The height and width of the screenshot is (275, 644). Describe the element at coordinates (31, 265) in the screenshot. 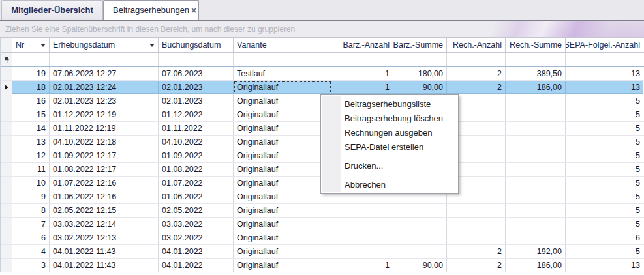

I see `cell-nr: 3` at that location.